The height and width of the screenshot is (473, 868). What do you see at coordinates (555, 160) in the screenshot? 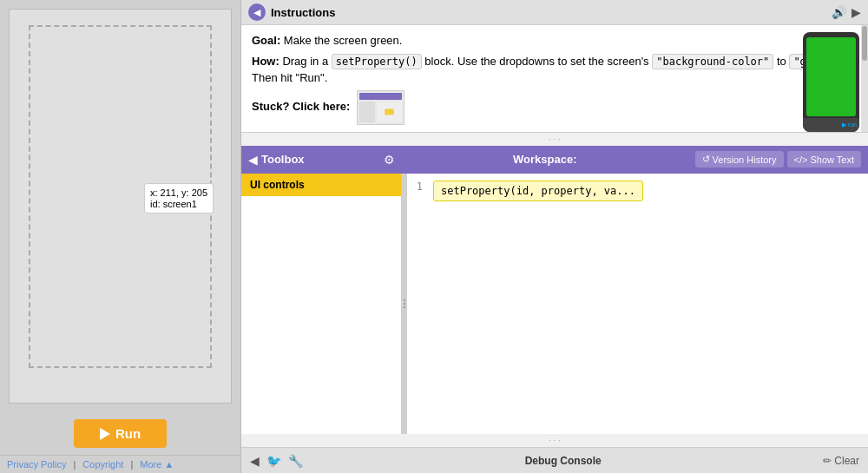
I see `workspace-bar: ◀ Toolbox ⚙ Workspace: ↺ Version History…` at bounding box center [555, 160].